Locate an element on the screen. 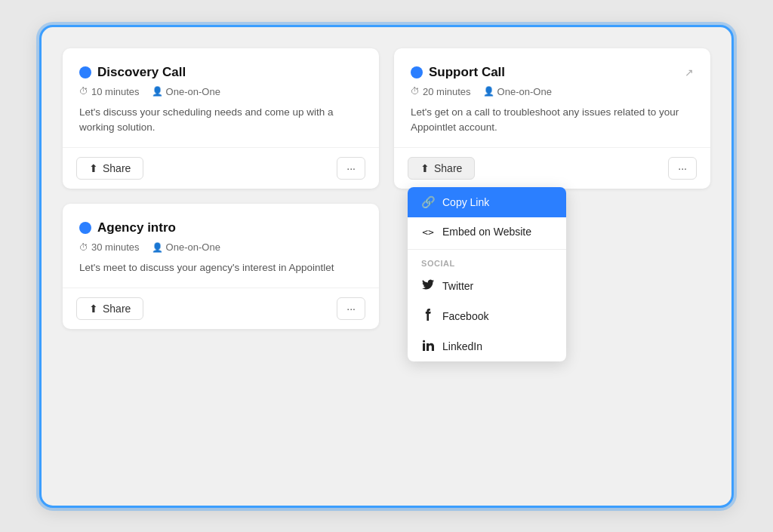 The image size is (773, 532). title-row-agency: Agency intro is located at coordinates (220, 228).